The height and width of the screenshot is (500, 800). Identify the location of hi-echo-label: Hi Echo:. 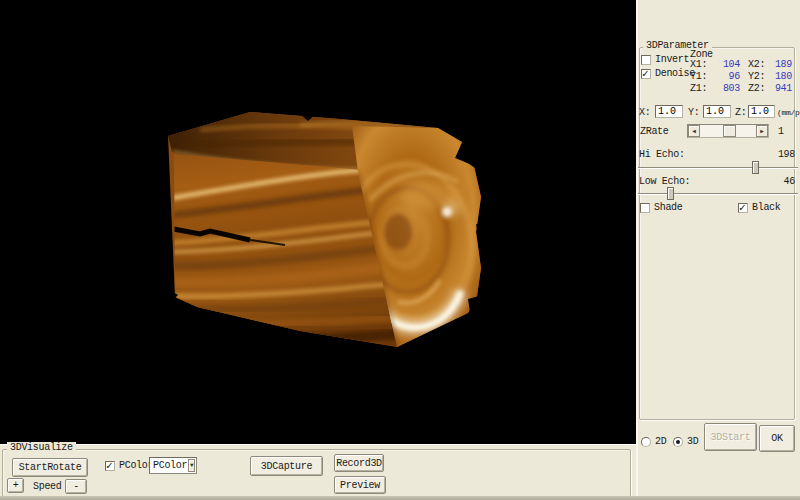
(662, 154).